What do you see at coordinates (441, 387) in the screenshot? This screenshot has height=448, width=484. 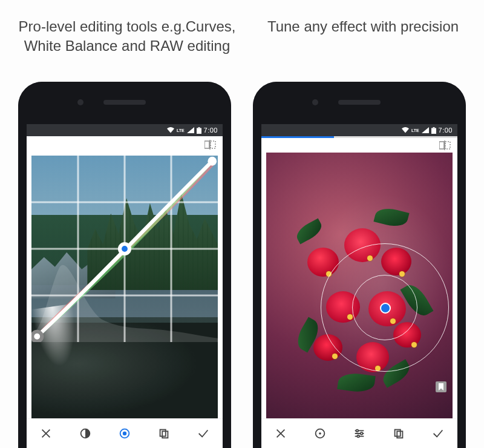 I see `bookmark-icon` at bounding box center [441, 387].